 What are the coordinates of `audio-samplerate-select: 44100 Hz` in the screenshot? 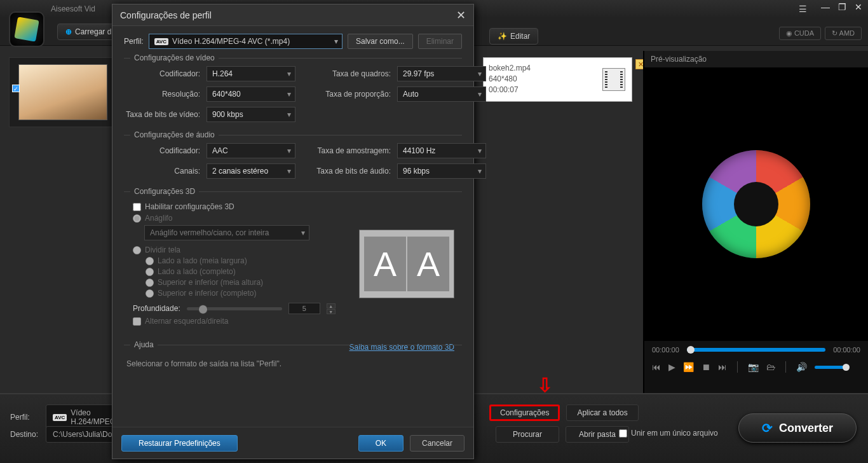 It's located at (442, 151).